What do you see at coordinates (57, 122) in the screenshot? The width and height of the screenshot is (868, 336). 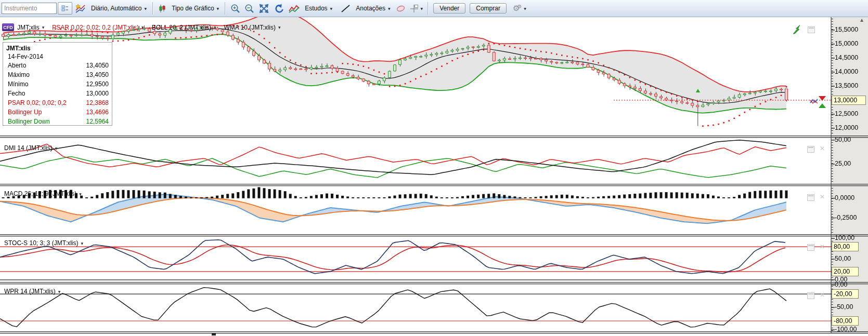 I see `tooltip-row: Bollinger Down12,5964` at bounding box center [57, 122].